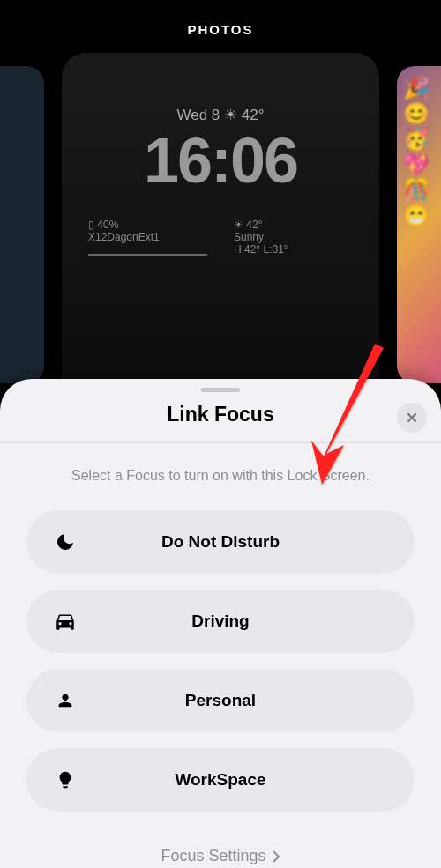  What do you see at coordinates (148, 237) in the screenshot?
I see `battery-widget: ▯ 40% X12DagonExt1` at bounding box center [148, 237].